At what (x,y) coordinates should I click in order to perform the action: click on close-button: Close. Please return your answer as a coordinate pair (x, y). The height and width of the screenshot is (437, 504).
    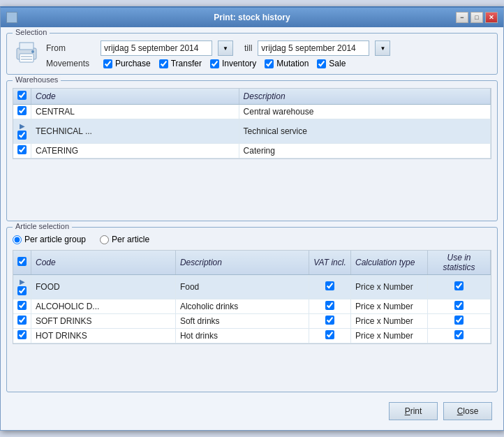
    Looking at the image, I should click on (468, 411).